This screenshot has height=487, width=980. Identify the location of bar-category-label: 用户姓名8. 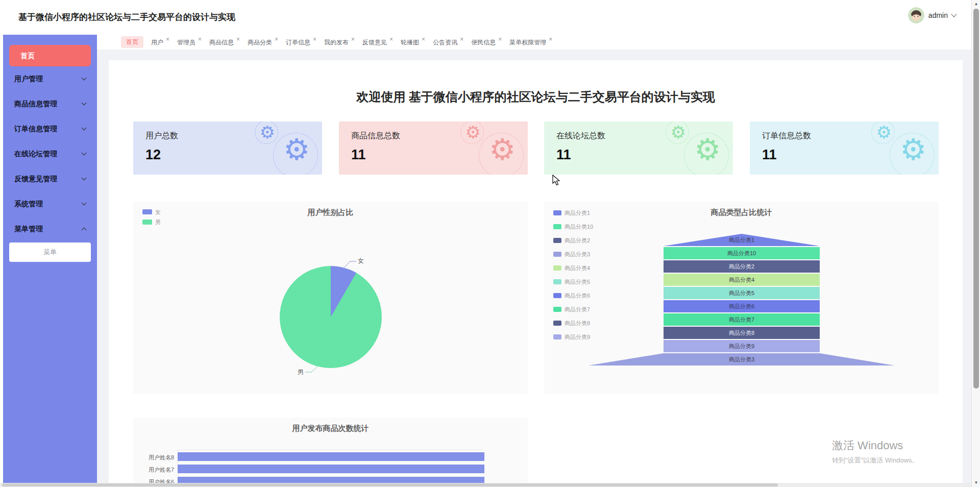
(154, 457).